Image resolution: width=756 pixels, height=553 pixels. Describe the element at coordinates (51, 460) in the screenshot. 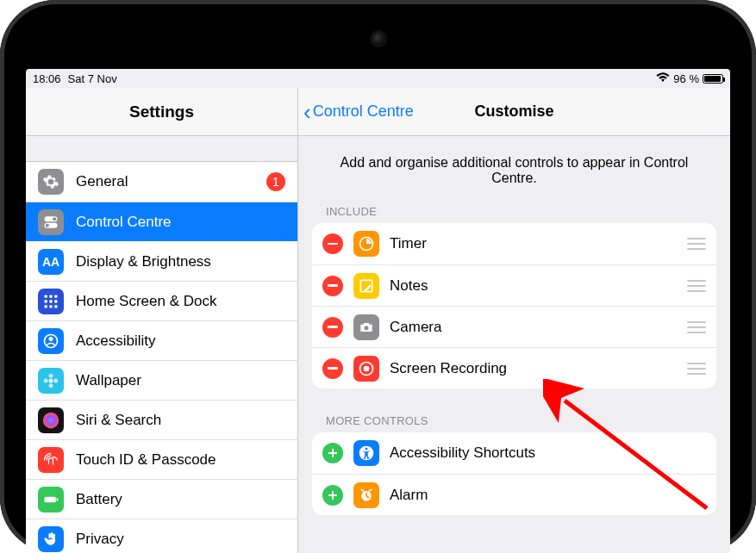

I see `fingerprint-icon` at that location.